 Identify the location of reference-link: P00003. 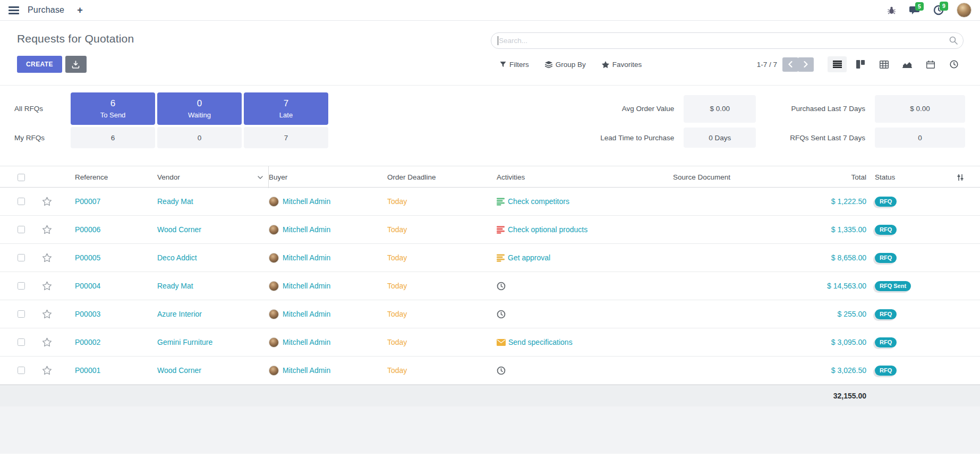
(109, 314).